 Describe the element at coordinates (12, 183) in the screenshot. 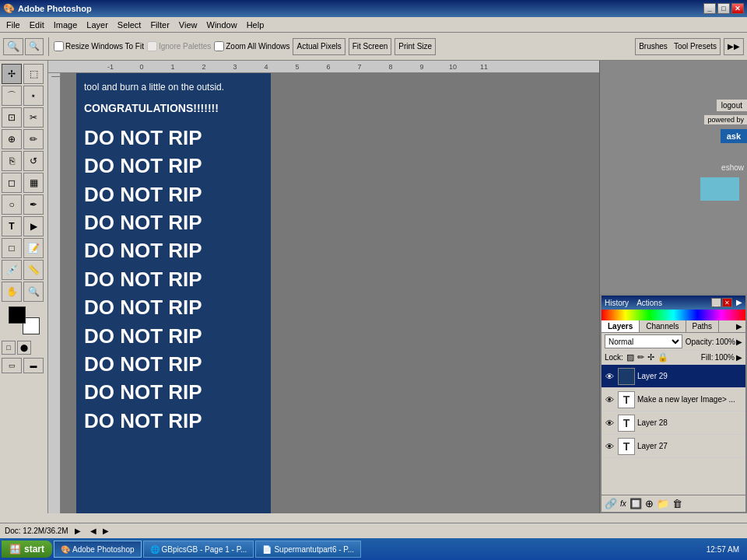

I see `eraser-tool: ◻` at that location.